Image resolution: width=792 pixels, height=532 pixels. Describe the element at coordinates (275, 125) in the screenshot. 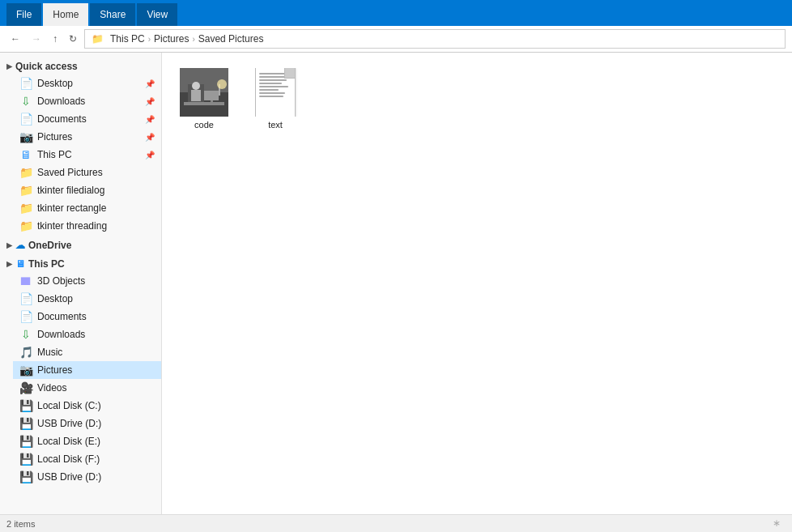

I see `file-name-text: text` at that location.